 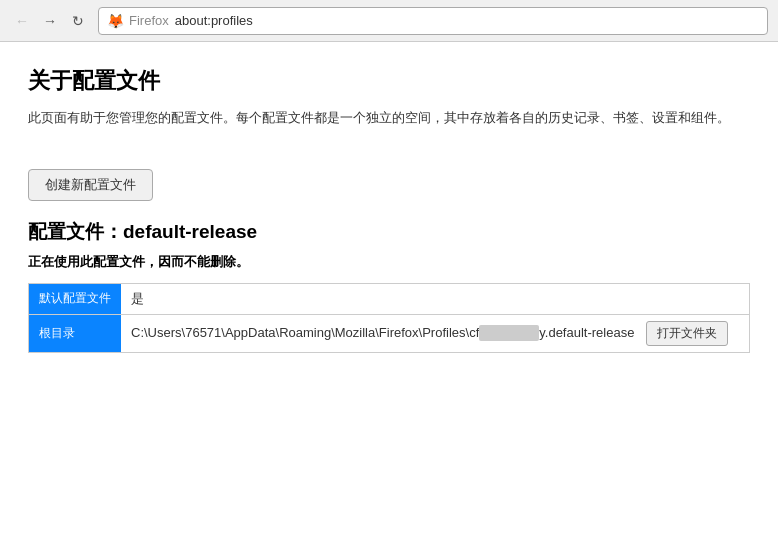 What do you see at coordinates (389, 232) in the screenshot?
I see `profile-name-heading: 配置文件：default-release` at bounding box center [389, 232].